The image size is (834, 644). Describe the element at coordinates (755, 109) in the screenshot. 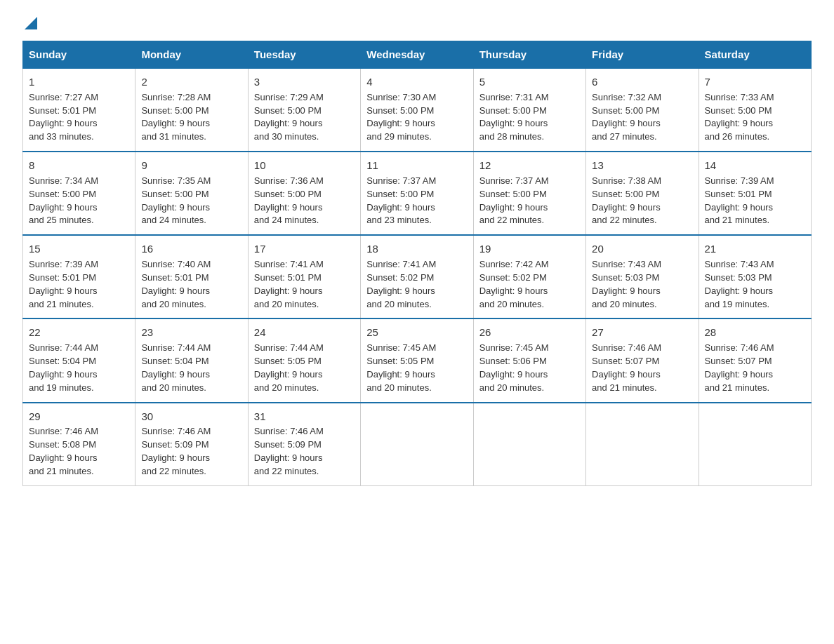

I see `calendar-cell: 7Sunrise: 7:33 AMSunset: 5:00 PMDaylight…` at that location.